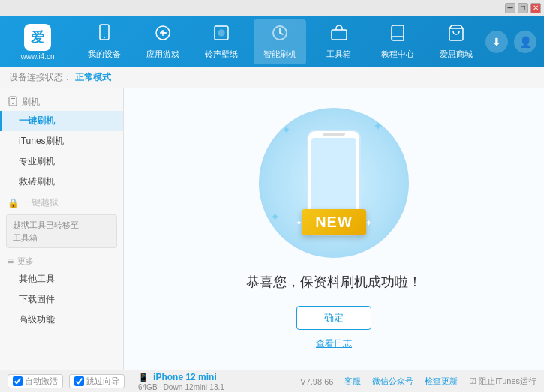 The width and height of the screenshot is (544, 392). What do you see at coordinates (35, 381) in the screenshot?
I see `auto-connect-checkbox: 自动激活` at bounding box center [35, 381].